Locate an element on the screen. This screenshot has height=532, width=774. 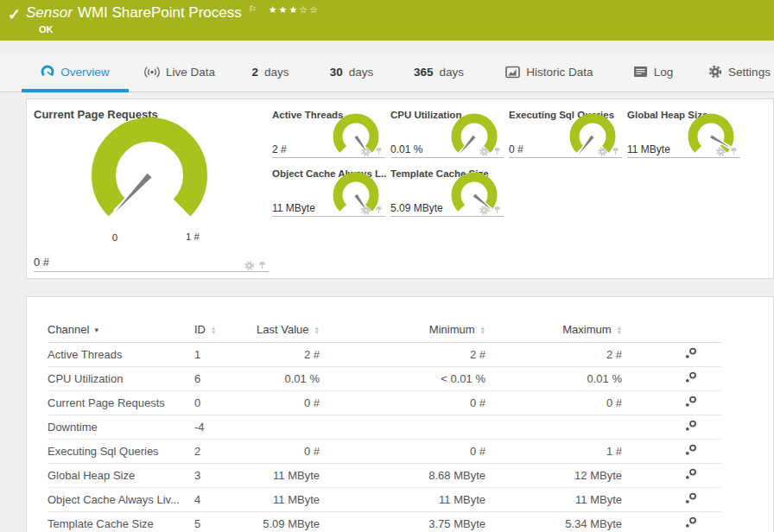
column-label: Last Value is located at coordinates (282, 330).